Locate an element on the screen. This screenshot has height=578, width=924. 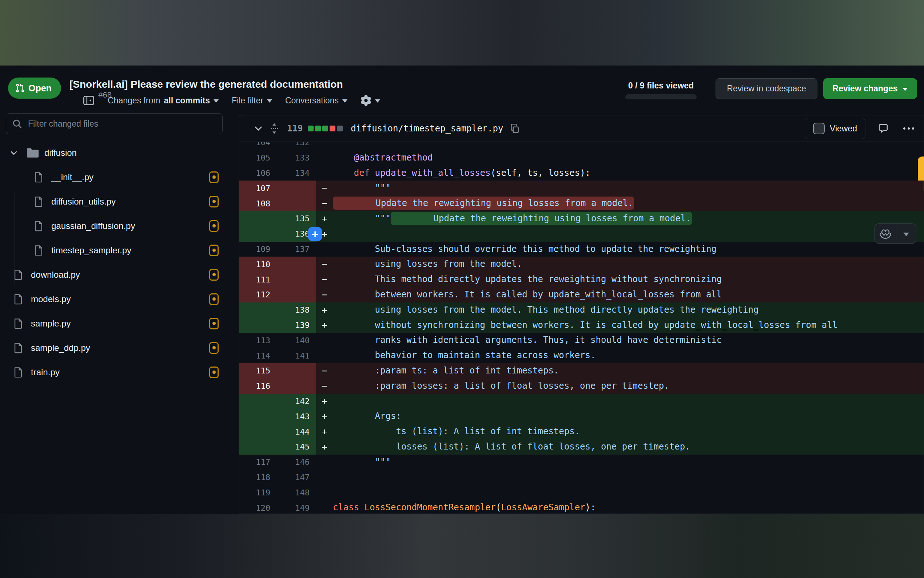
old-line-number: 112 is located at coordinates (258, 295).